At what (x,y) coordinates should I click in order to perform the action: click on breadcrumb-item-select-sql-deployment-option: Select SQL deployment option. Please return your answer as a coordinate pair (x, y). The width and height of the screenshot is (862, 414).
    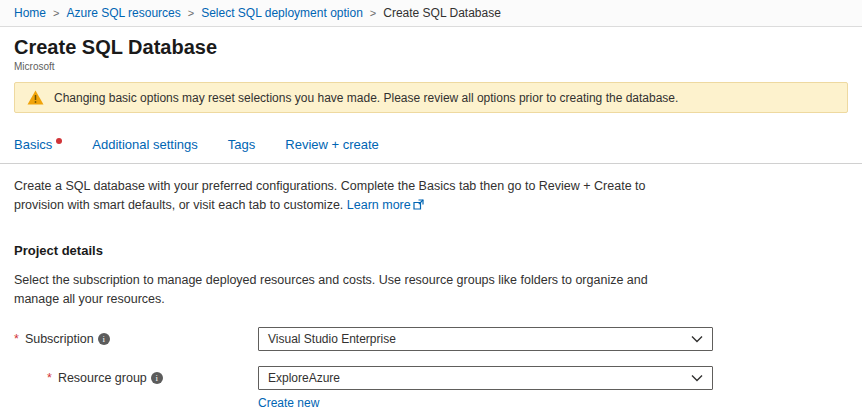
    Looking at the image, I should click on (282, 13).